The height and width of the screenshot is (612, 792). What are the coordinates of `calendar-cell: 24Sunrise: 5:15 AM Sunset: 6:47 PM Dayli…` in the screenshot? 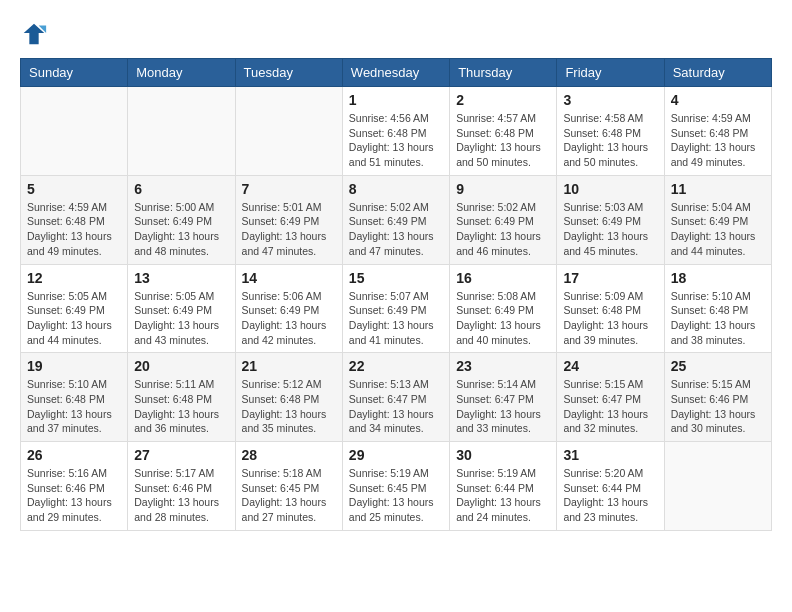 It's located at (610, 398).